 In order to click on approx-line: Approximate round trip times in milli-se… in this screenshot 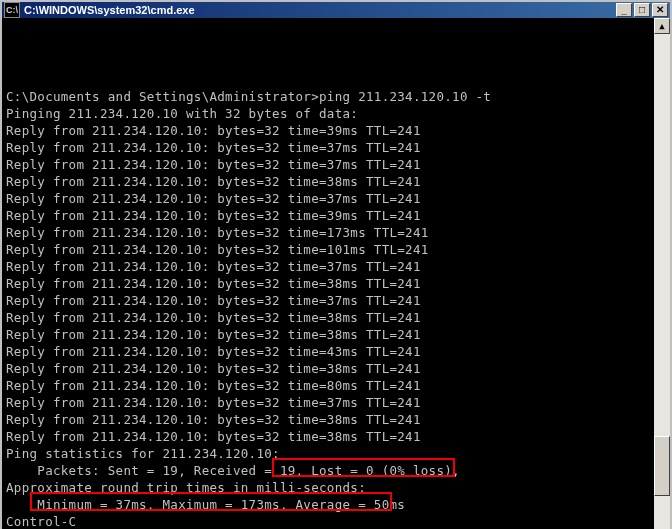, I will do `click(328, 488)`.